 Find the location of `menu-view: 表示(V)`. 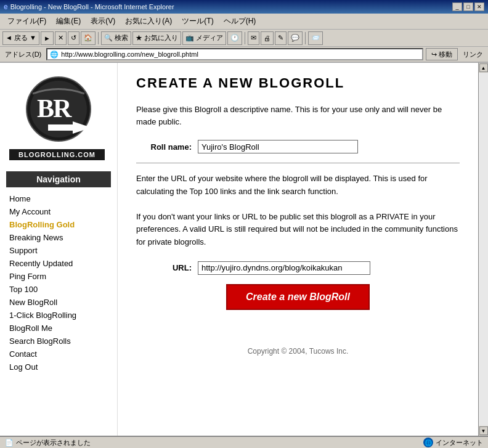

menu-view: 表示(V) is located at coordinates (103, 21).